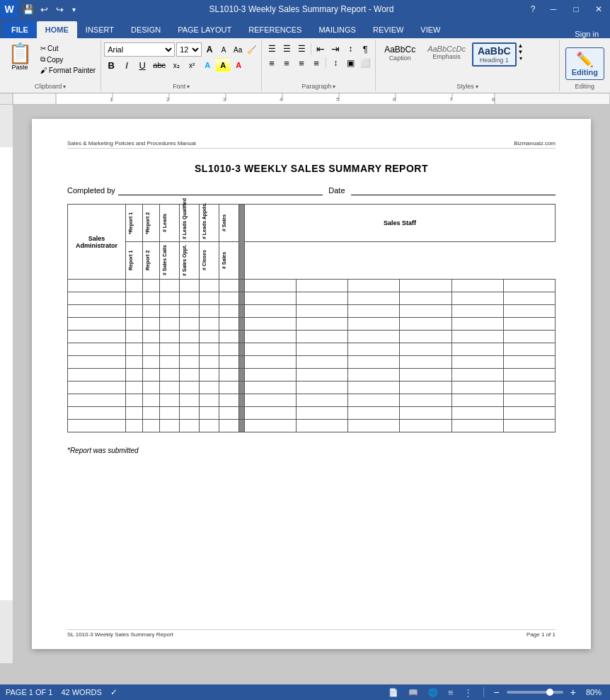 This screenshot has height=700, width=610. I want to click on window-title: SL1010-3 Weekly Sales Summary Report - W…, so click(301, 9).